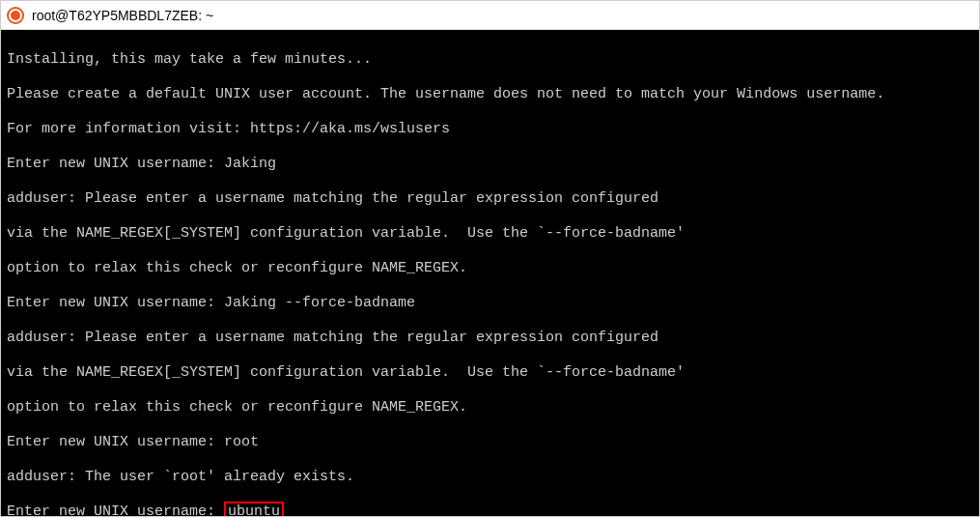  I want to click on highlighted-username: ubuntu, so click(254, 508).